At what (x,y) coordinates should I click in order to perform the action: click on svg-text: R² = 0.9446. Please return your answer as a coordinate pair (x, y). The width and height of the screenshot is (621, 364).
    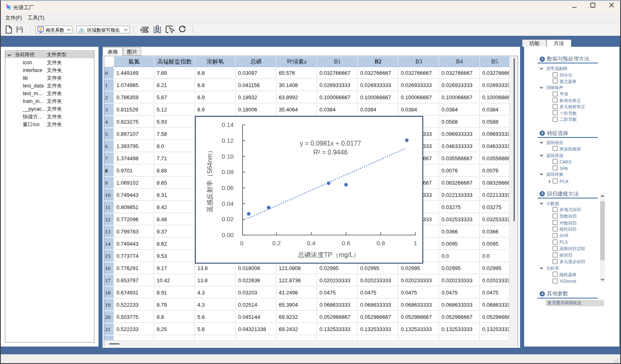
    Looking at the image, I should click on (330, 152).